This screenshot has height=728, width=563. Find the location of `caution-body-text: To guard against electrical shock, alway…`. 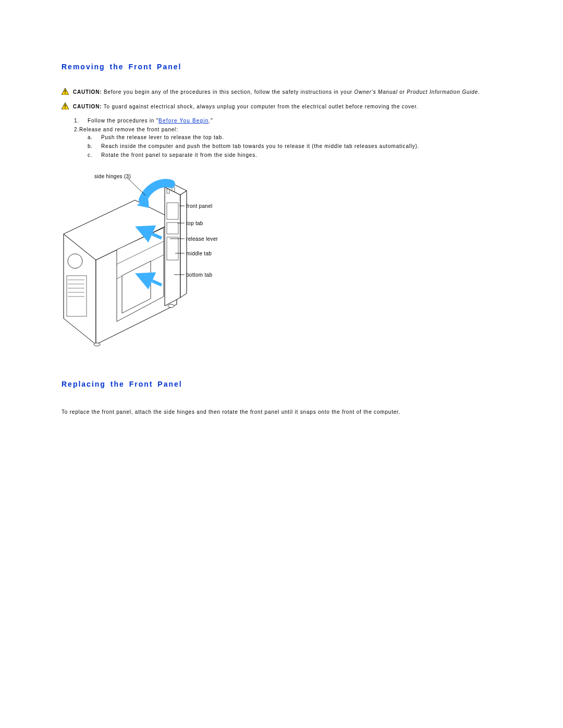

caution-body-text: To guard against electrical shock, alway… is located at coordinates (260, 106).